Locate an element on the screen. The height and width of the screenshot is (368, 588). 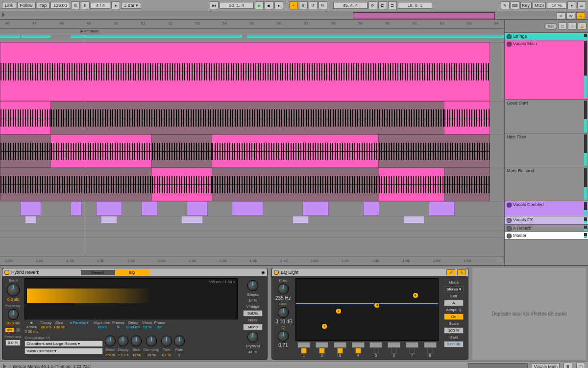
tempo-field: 129.00 is located at coordinates (60, 5).